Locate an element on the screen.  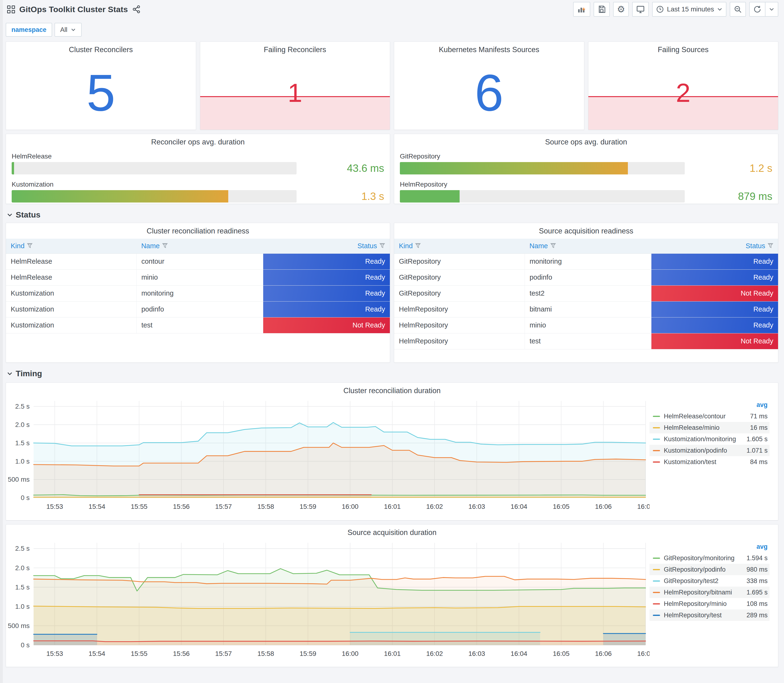
zoom-out-button is located at coordinates (738, 9).